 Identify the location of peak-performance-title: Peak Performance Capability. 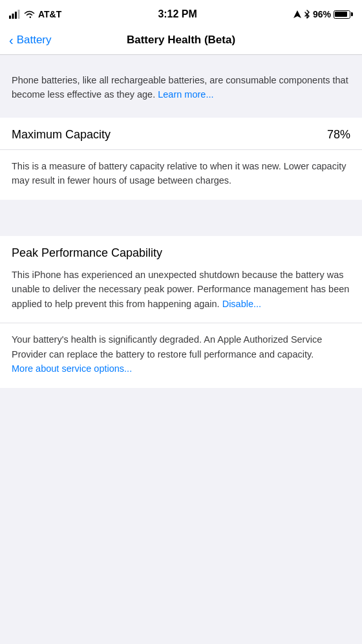
(181, 253).